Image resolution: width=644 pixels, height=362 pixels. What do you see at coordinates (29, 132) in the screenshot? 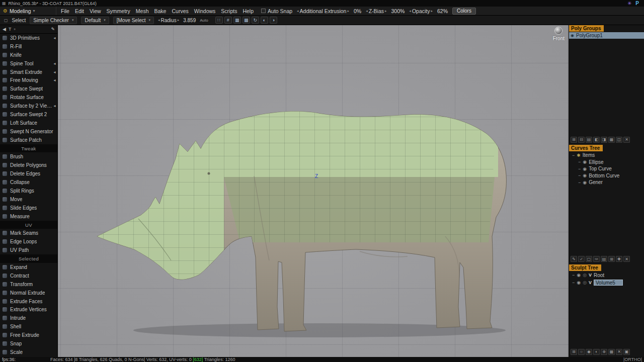
I see `tool-swept-n-generator: Swept N Generator` at bounding box center [29, 132].